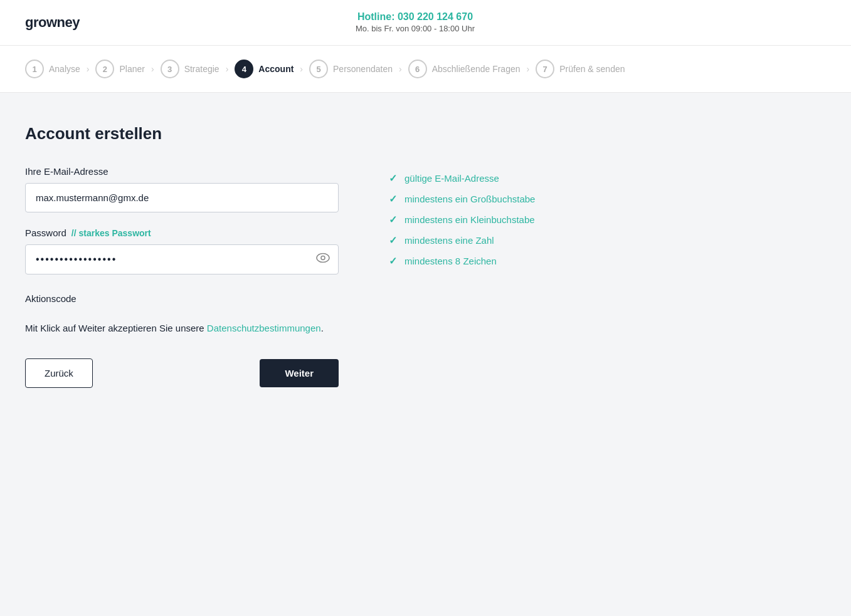 The width and height of the screenshot is (851, 616). What do you see at coordinates (415, 23) in the screenshot?
I see `hotline-block: Hotline: 030 220 124 670 Mo. bis Fr. von…` at bounding box center [415, 23].